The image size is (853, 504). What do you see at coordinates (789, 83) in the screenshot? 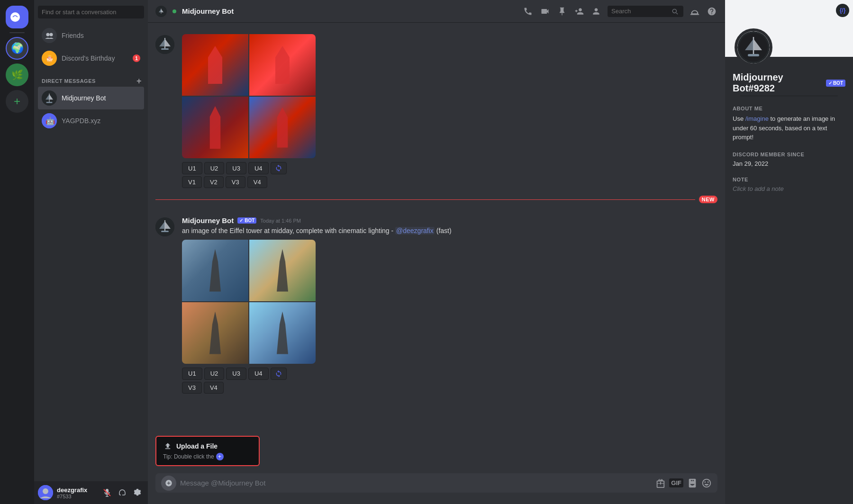
I see `panel-username: Midjourney Bot#9282 ✓ BOT` at bounding box center [789, 83].